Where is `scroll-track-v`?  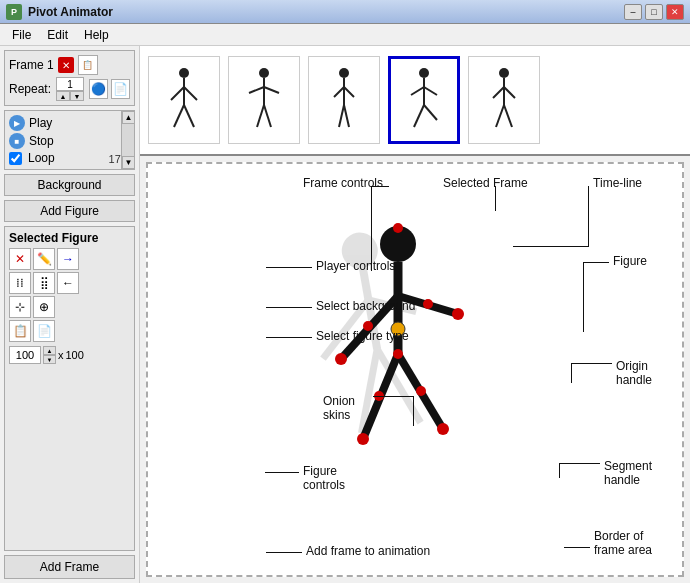
scroll-track-v is located at coordinates (68, 331).